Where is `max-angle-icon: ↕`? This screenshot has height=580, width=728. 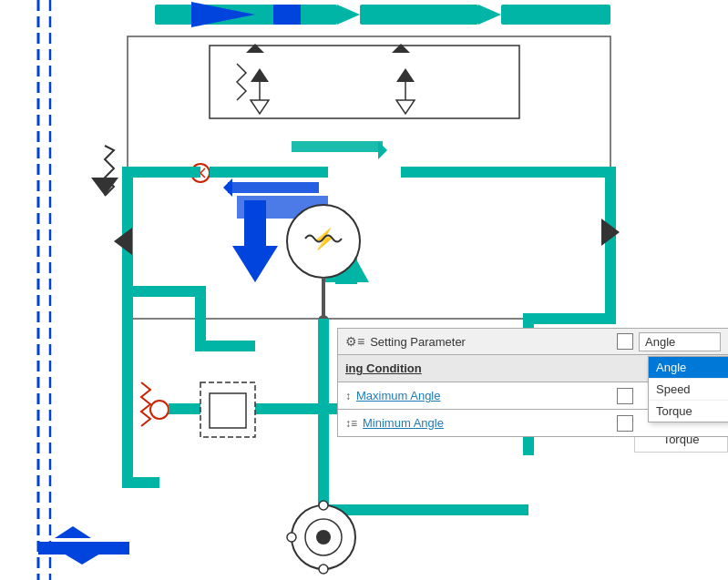 max-angle-icon: ↕ is located at coordinates (348, 396).